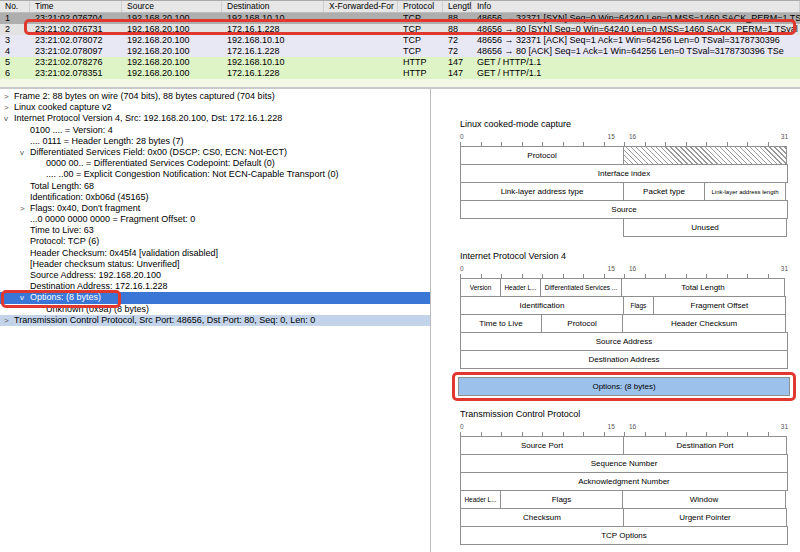 The height and width of the screenshot is (552, 800). I want to click on detail-frame: >Frame 2: 88 bytes on wire (704 bits), 8…, so click(215, 96).